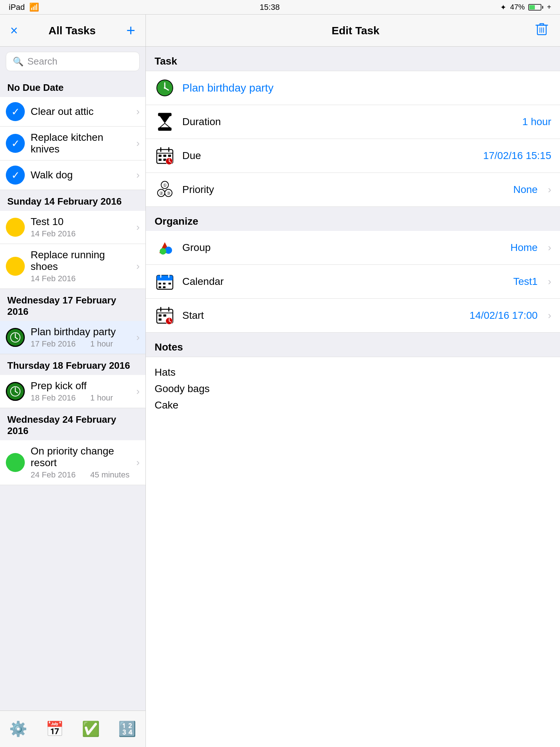  Describe the element at coordinates (542, 29) in the screenshot. I see `trash-icon` at that location.